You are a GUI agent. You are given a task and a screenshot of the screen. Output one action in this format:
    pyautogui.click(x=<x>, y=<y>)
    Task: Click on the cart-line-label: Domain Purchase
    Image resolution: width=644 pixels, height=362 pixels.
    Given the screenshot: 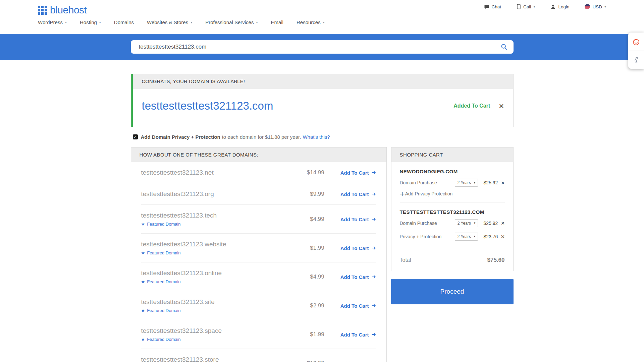 What is the action you would take?
    pyautogui.click(x=427, y=183)
    